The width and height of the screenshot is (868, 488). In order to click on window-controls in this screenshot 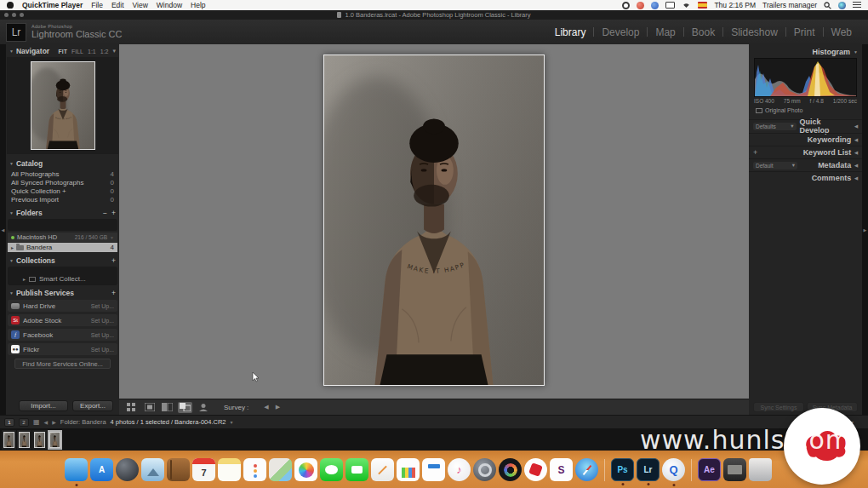, I will do `click(14, 15)`.